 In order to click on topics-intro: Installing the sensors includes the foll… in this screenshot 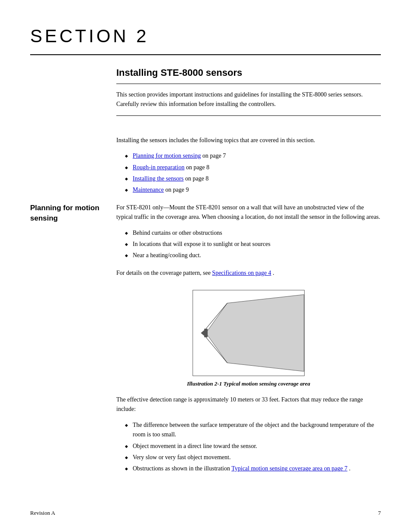, I will do `click(249, 140)`.